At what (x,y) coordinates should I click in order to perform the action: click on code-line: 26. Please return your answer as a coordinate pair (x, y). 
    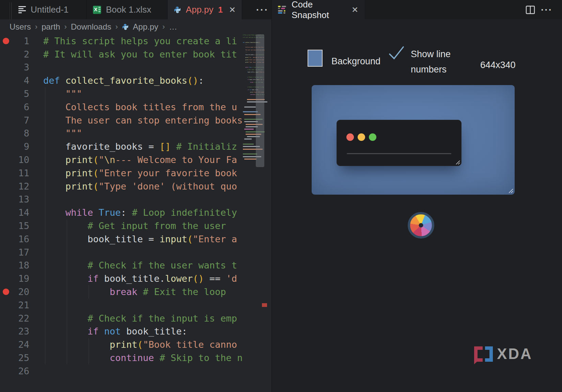
    Looking at the image, I should click on (136, 371).